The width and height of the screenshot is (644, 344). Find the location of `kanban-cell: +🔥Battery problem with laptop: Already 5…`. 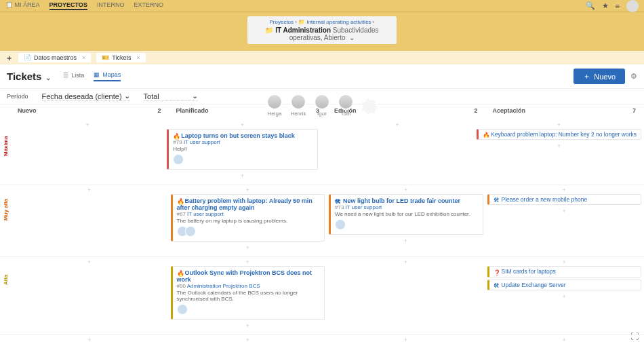

kanban-cell: +🔥Battery problem with laptop: Already 5… is located at coordinates (248, 218).